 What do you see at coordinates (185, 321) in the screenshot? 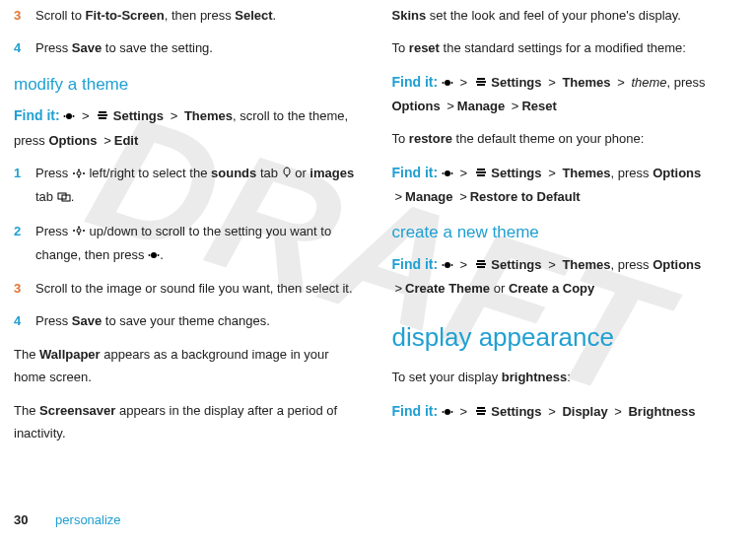
I see `text: to save your theme changes.` at bounding box center [185, 321].